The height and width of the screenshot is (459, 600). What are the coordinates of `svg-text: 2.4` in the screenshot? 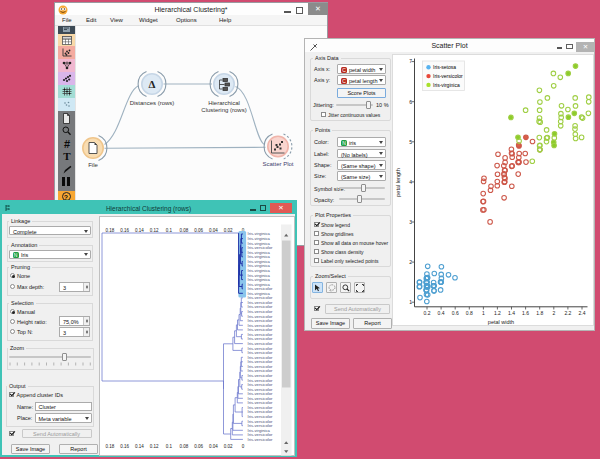 It's located at (582, 313).